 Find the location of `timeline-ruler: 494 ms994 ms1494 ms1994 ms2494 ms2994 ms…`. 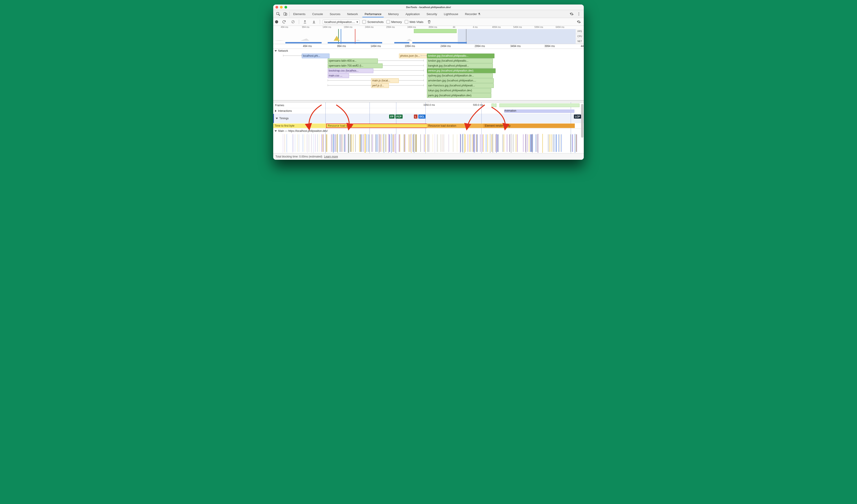

timeline-ruler: 494 ms994 ms1494 ms1994 ms2494 ms2994 ms… is located at coordinates (428, 47).